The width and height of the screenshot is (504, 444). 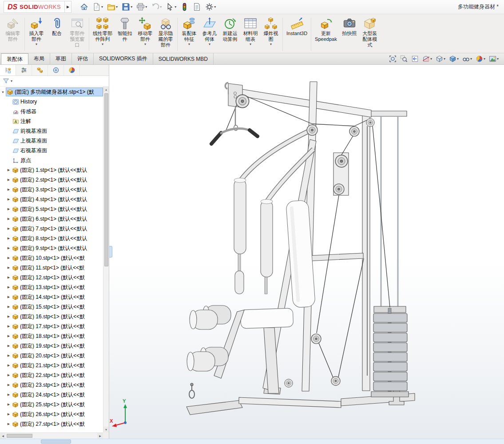 What do you see at coordinates (52, 180) in the screenshot?
I see `tree-component: ▶ (固定) 2.stp<1> (默认<<默认` at bounding box center [52, 180].